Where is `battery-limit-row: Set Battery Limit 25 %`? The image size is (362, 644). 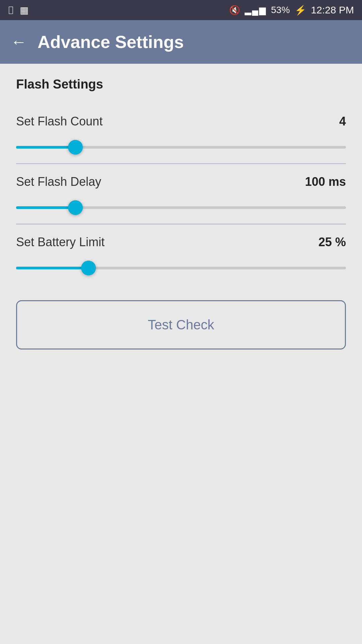 battery-limit-row: Set Battery Limit 25 % is located at coordinates (181, 254).